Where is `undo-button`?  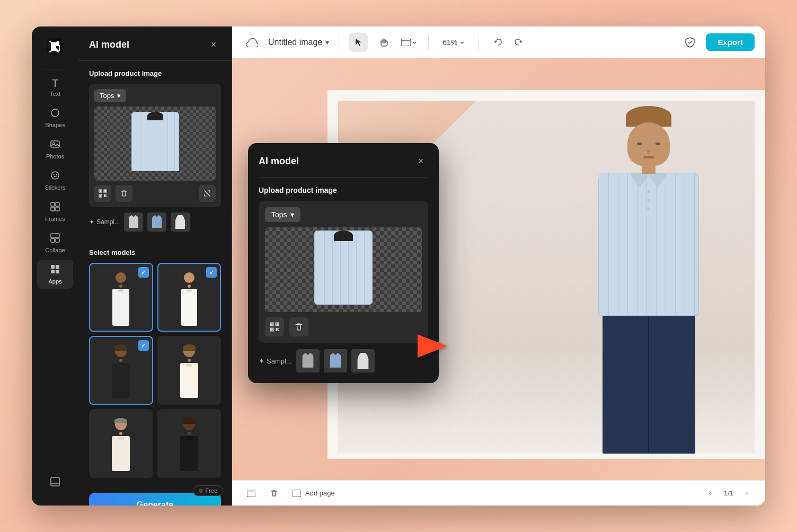
undo-button is located at coordinates (498, 42).